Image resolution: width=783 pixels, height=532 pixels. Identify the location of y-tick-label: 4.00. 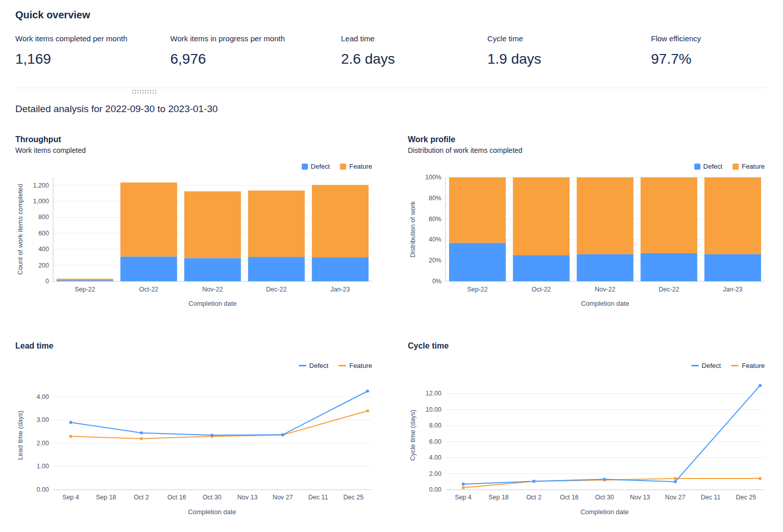
(435, 458).